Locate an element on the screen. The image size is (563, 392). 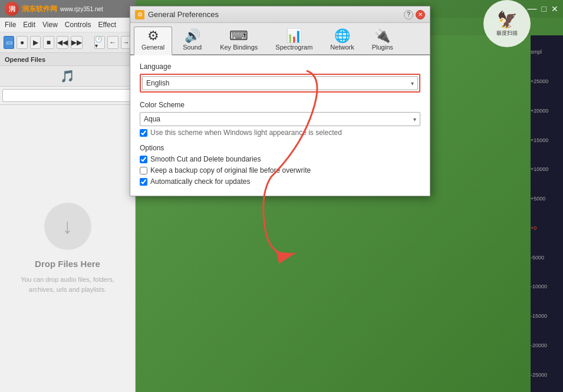
menu-view: View is located at coordinates (50, 25).